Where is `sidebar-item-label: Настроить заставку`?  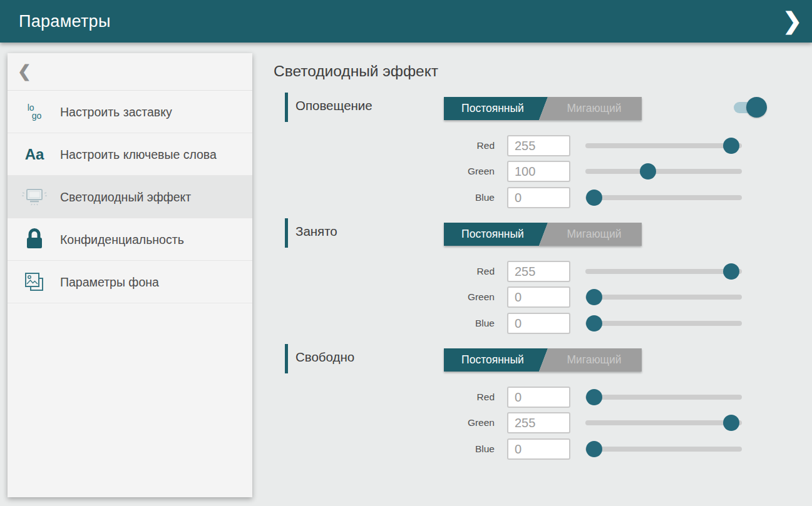
sidebar-item-label: Настроить заставку is located at coordinates (116, 112).